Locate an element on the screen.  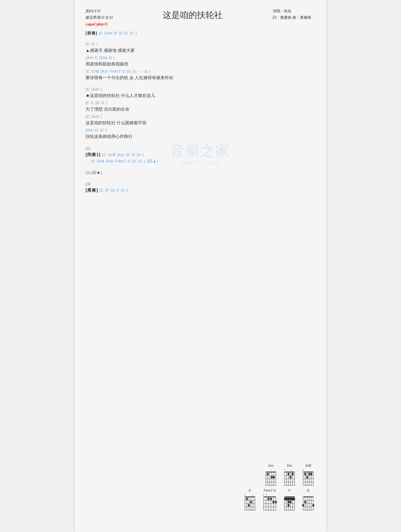
section2: |C |Am | ★这是咱的扶轮社 什么人才都在这儿 |F C |D G | 为… is located at coordinates (200, 113).